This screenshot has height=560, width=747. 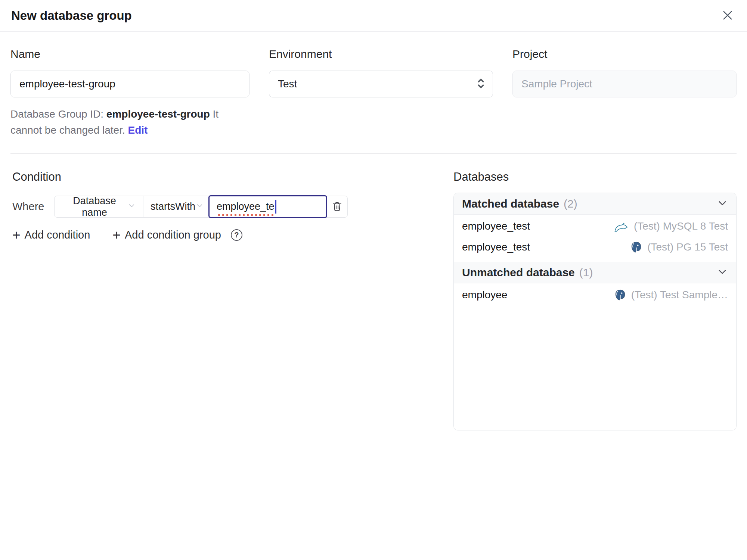 I want to click on environment-label: Environment, so click(x=381, y=54).